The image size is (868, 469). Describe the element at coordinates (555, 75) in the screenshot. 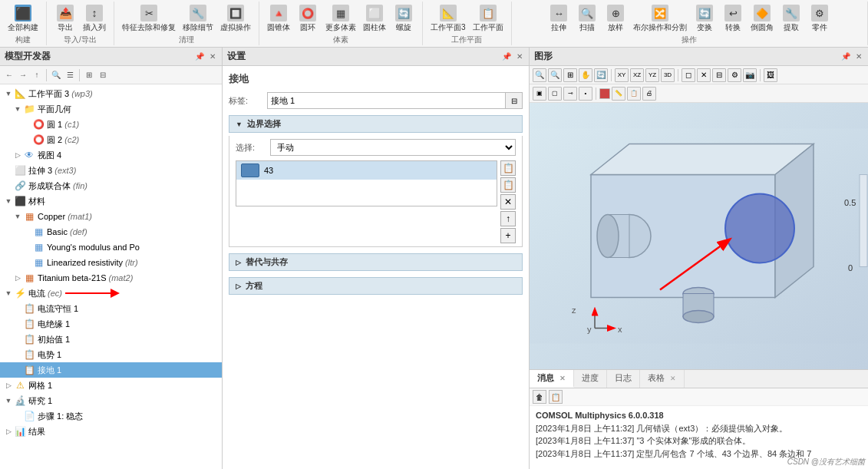

I see `zoom-out-icon: 🔍` at that location.